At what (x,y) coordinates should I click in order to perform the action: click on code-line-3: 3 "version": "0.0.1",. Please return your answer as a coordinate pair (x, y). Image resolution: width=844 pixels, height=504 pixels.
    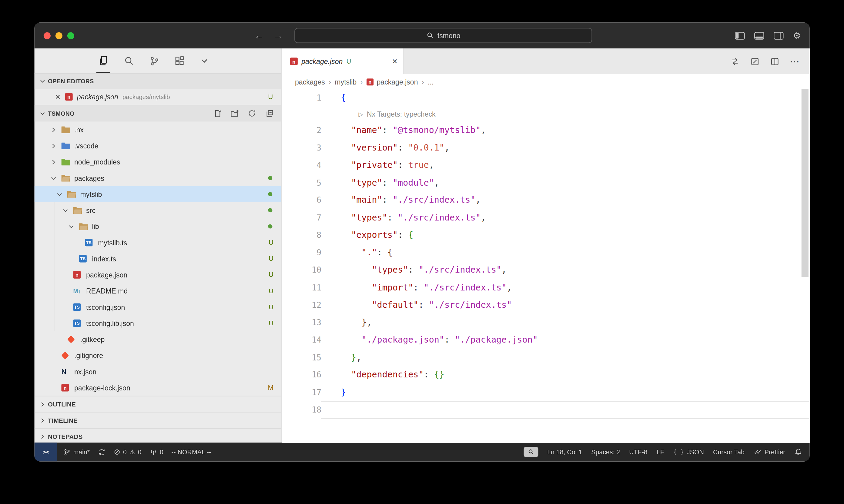
    Looking at the image, I should click on (546, 148).